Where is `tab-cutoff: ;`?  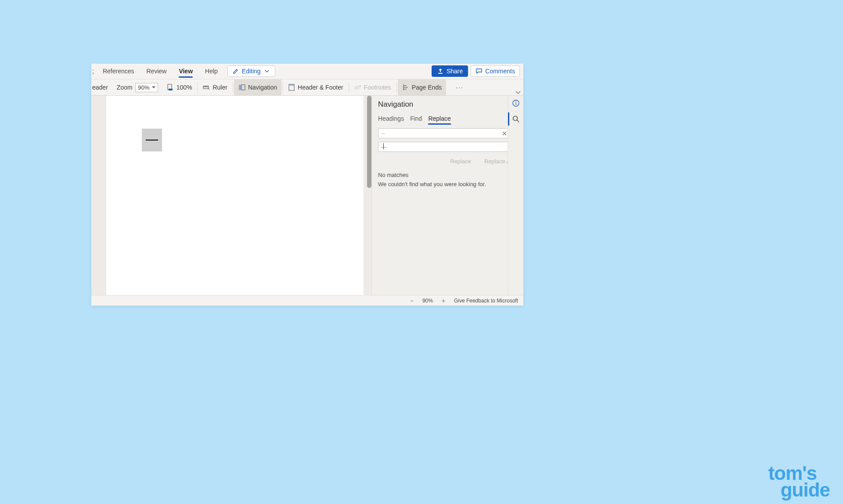
tab-cutoff: ; is located at coordinates (94, 71).